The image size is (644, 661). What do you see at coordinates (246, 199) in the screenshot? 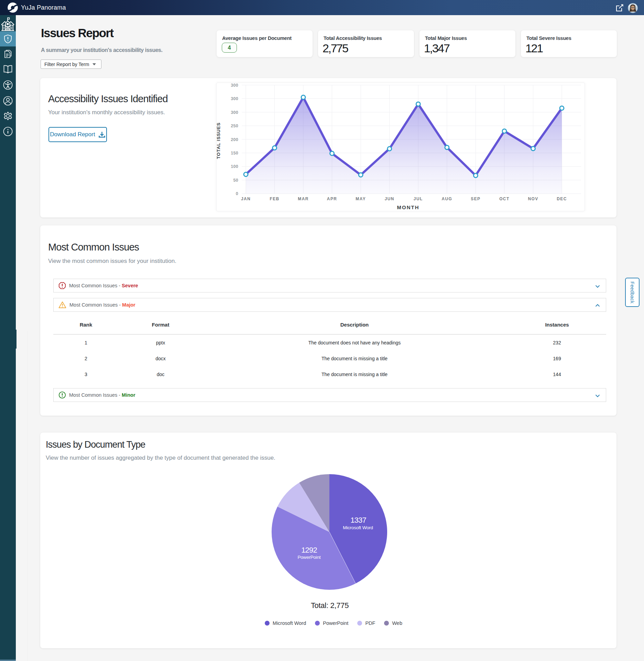
I see `svg-text: JAN` at bounding box center [246, 199].